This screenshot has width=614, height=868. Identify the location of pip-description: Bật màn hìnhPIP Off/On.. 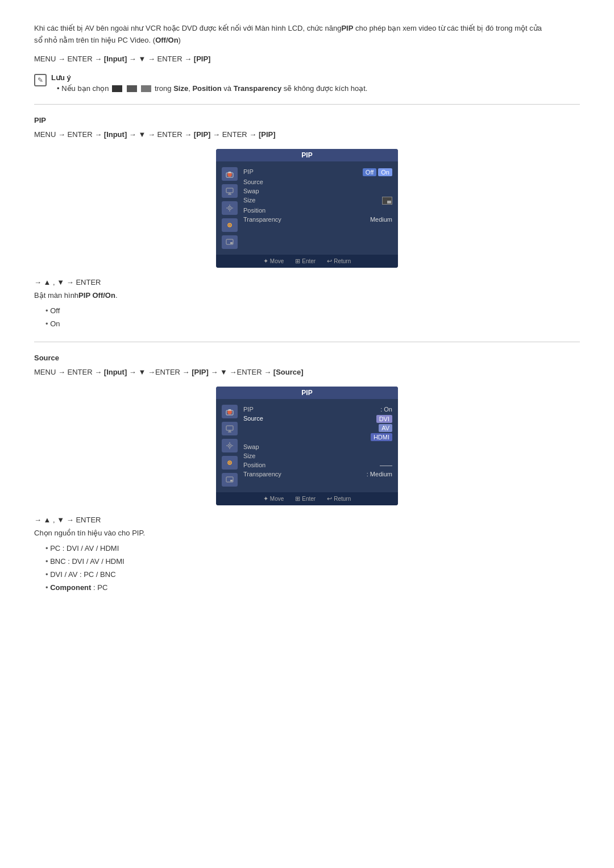
(307, 296).